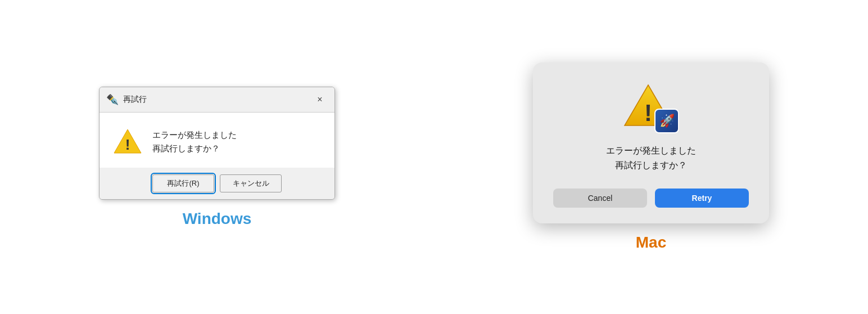  What do you see at coordinates (667, 121) in the screenshot?
I see `mac-app-badge: 🚀` at bounding box center [667, 121].